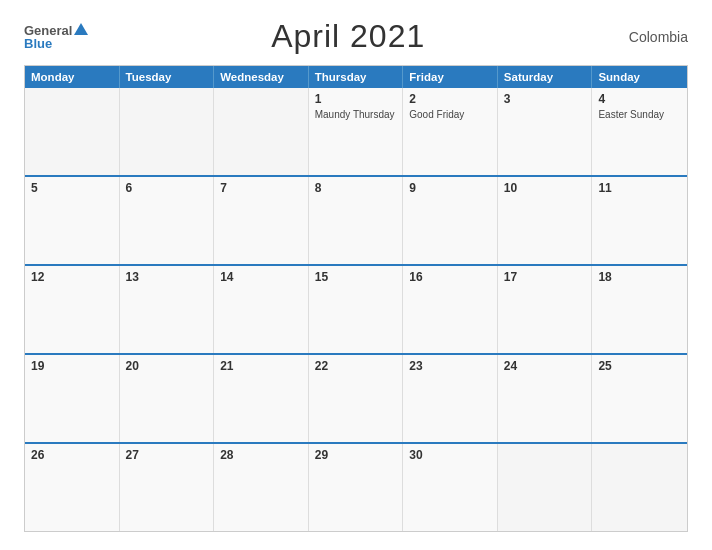  Describe the element at coordinates (450, 114) in the screenshot. I see `day-event: Good Friday` at that location.